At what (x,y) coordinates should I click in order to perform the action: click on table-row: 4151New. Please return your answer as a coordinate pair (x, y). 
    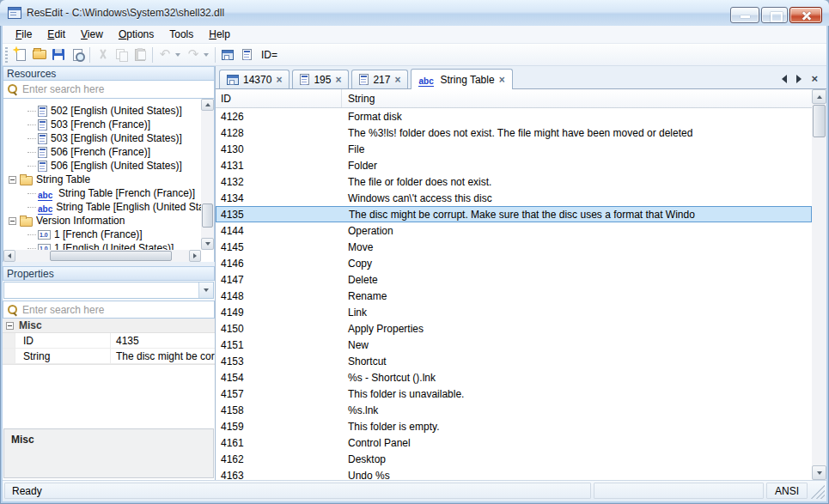
    Looking at the image, I should click on (514, 345).